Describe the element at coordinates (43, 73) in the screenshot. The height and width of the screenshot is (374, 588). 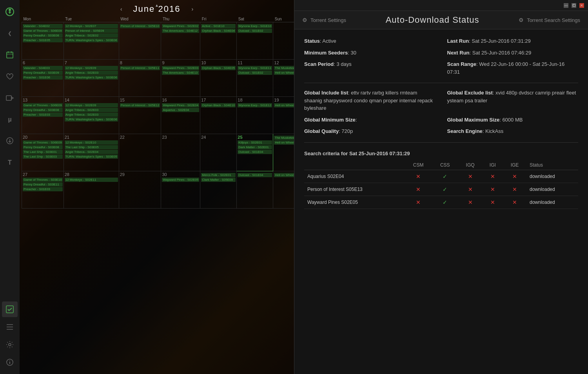
I see `show-item: Penny Dreadful - S03E09` at that location.